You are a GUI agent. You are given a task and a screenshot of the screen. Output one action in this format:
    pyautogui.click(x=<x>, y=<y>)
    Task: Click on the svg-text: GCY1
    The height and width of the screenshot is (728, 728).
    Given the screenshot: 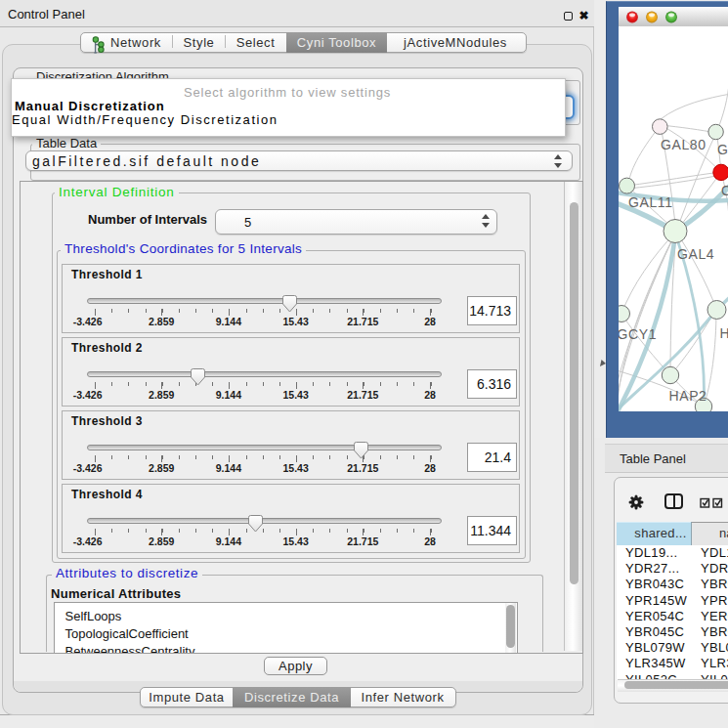 What is the action you would take?
    pyautogui.click(x=637, y=334)
    